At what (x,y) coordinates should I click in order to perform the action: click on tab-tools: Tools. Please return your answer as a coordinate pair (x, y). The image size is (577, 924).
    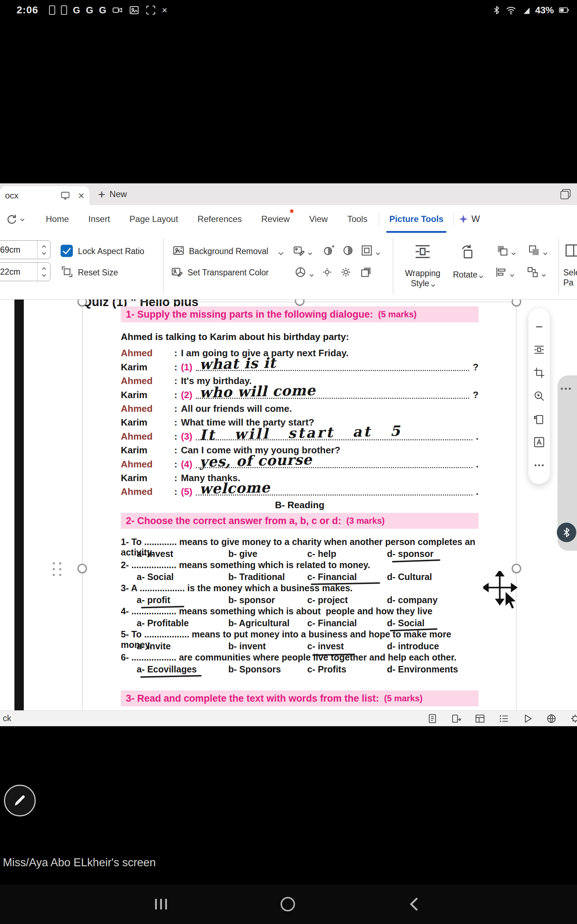
    Looking at the image, I should click on (357, 219).